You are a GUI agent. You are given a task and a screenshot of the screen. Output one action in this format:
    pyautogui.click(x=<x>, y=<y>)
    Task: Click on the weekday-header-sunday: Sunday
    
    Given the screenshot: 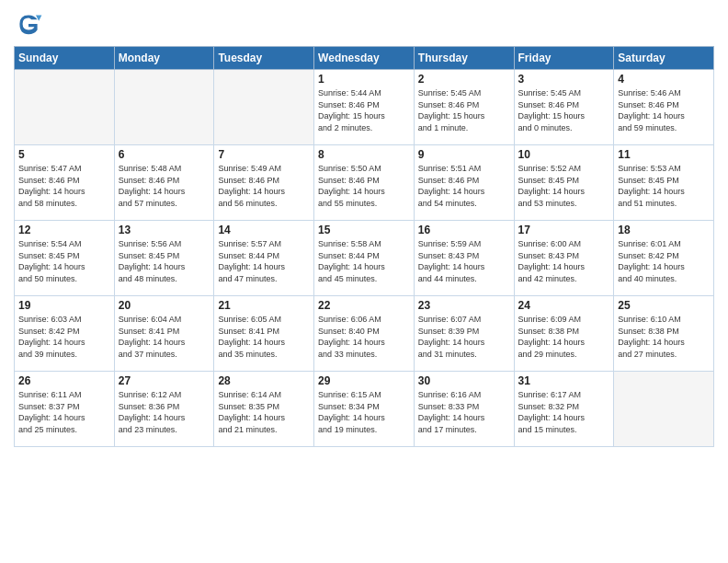 What is the action you would take?
    pyautogui.click(x=64, y=59)
    